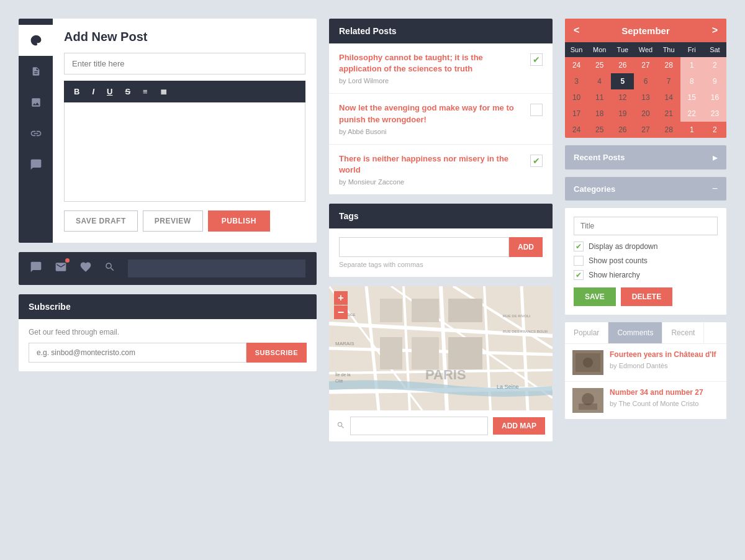 The height and width of the screenshot is (560, 745). I want to click on heart-icon, so click(86, 268).